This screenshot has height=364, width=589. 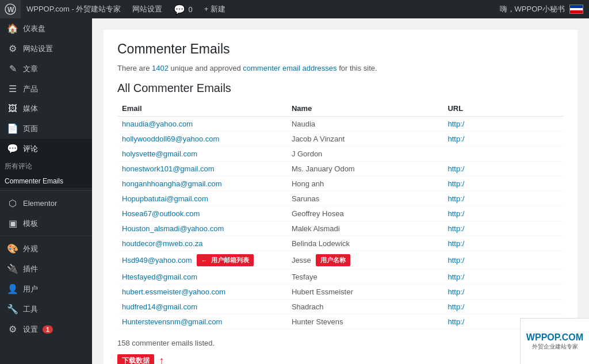 What do you see at coordinates (13, 289) in the screenshot?
I see `users-icon: 👤` at bounding box center [13, 289].